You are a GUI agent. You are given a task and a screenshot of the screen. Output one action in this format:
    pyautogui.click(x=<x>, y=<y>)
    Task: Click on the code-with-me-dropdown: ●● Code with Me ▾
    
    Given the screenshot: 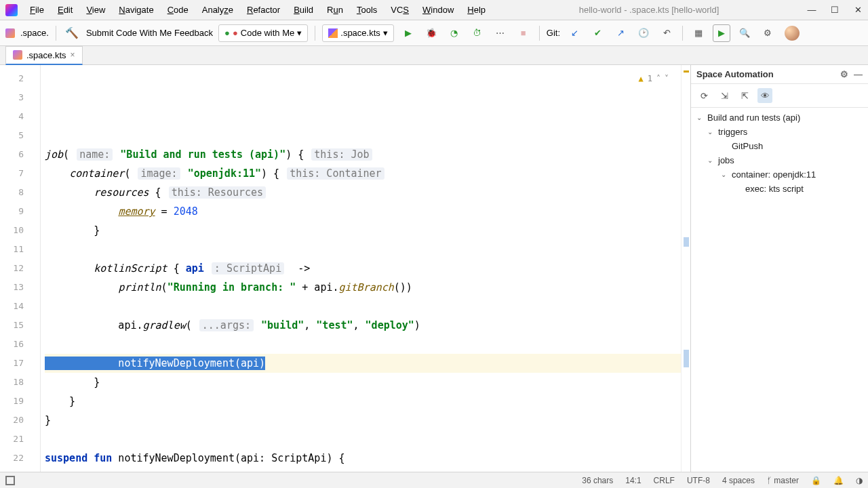 What is the action you would take?
    pyautogui.click(x=263, y=33)
    